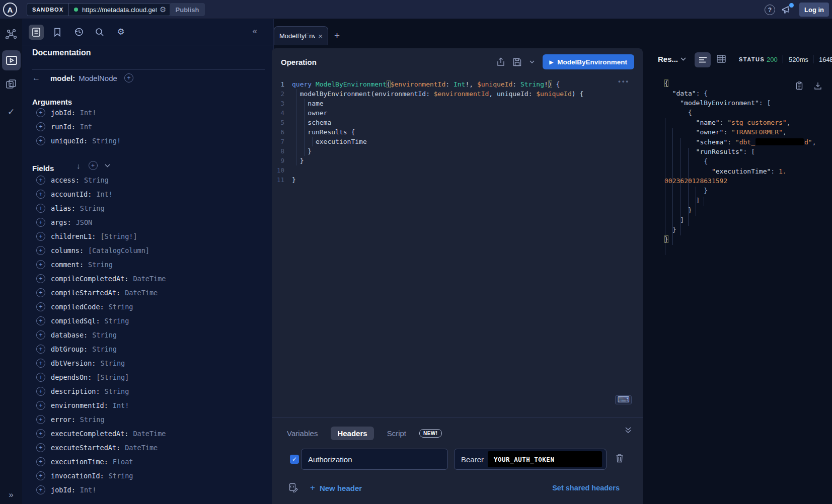 The height and width of the screenshot is (504, 832). I want to click on explorer-nav-item, so click(11, 60).